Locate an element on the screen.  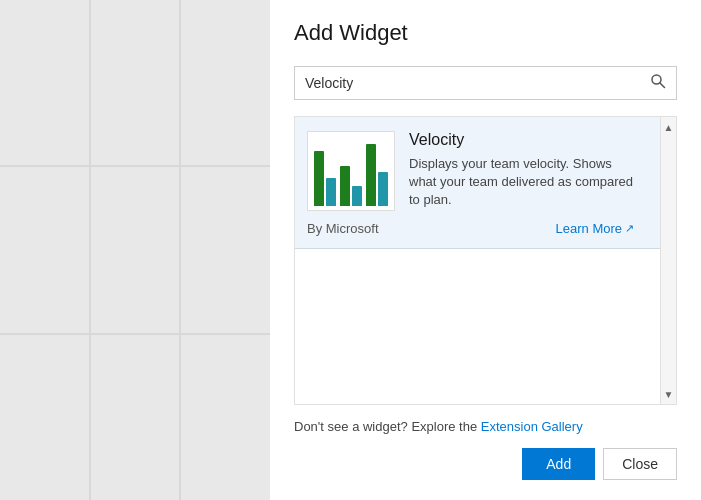
footer-buttons: Add Close is located at coordinates (486, 464).